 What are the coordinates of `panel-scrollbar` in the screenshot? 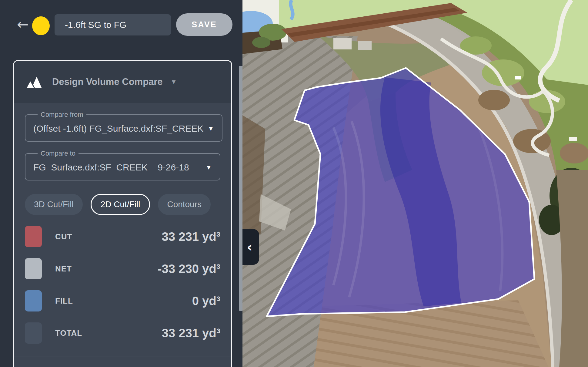 It's located at (241, 188).